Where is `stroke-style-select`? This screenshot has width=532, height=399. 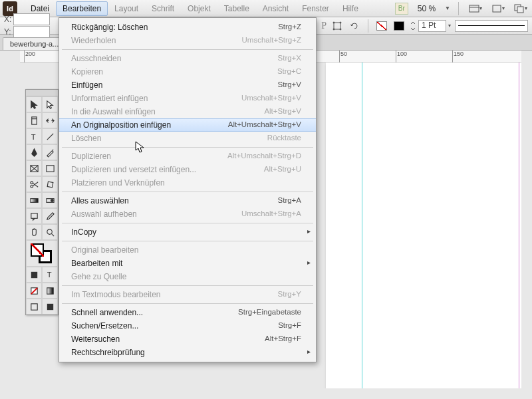
stroke-style-select is located at coordinates (491, 26).